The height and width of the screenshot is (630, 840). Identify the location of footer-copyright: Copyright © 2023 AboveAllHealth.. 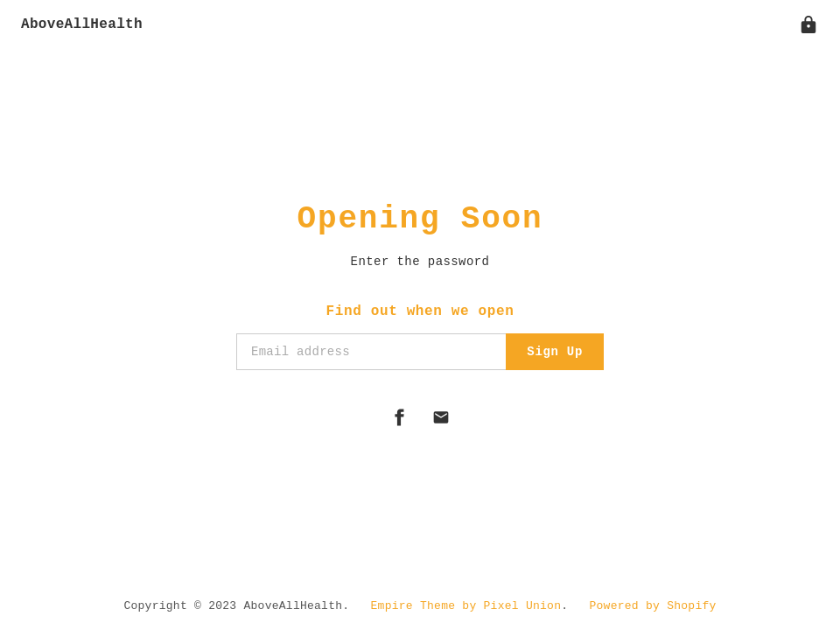
(236, 606).